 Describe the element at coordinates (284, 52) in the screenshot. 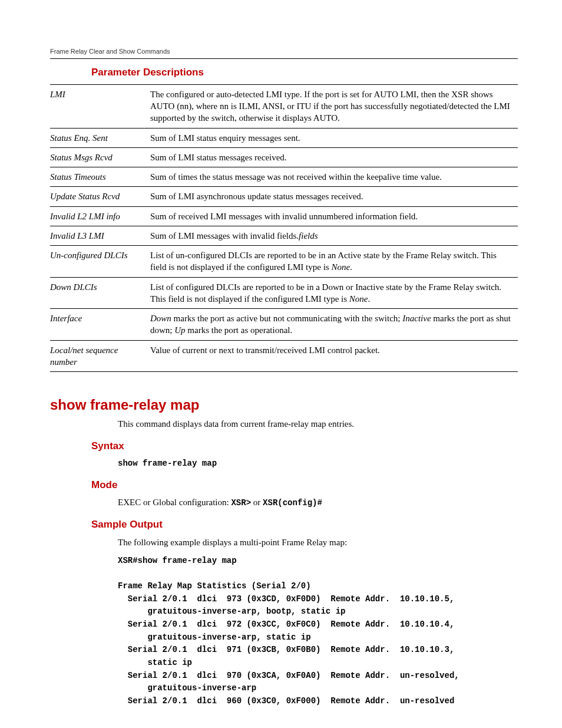

I see `page-header-breadcrumb: Frame Relay Clear and Show Commands` at that location.